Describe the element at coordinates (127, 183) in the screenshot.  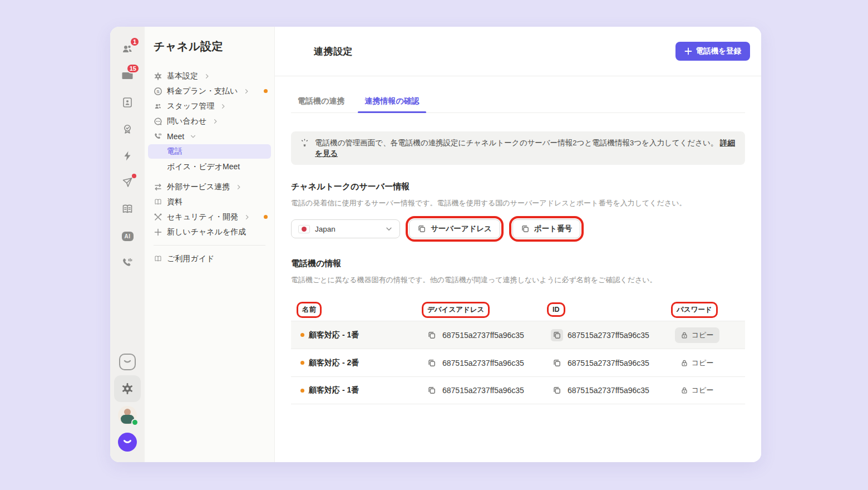
I see `send-icon` at that location.